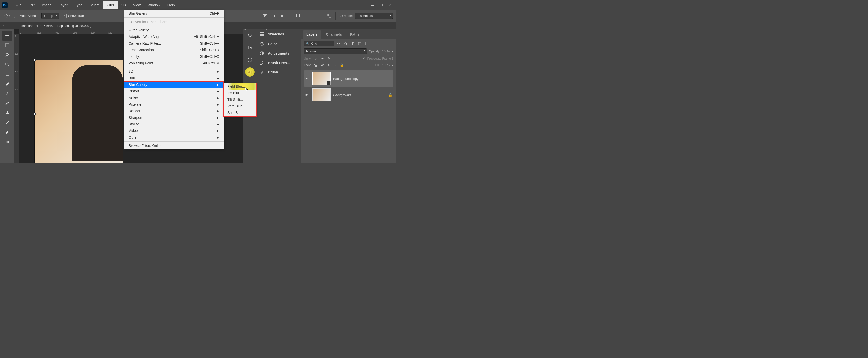  I want to click on unify-visibility-icon: 👁, so click(322, 59).